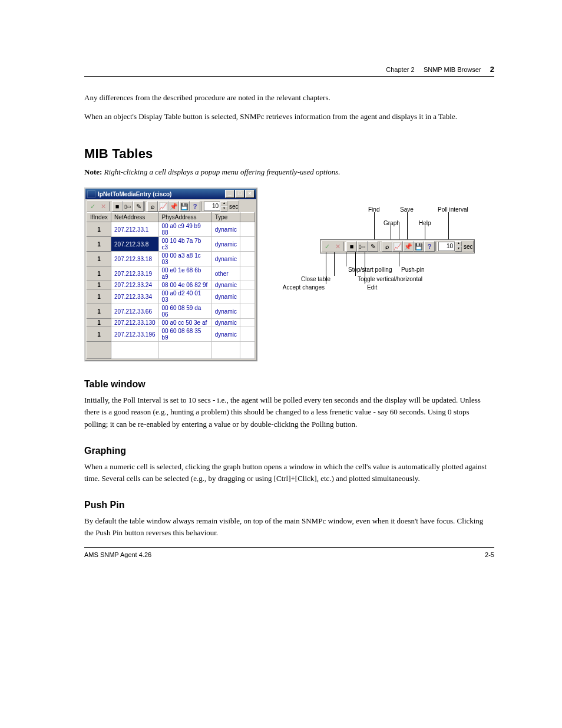 The image size is (562, 728). I want to click on cell-netaddress: 207.212.33.66, so click(135, 311).